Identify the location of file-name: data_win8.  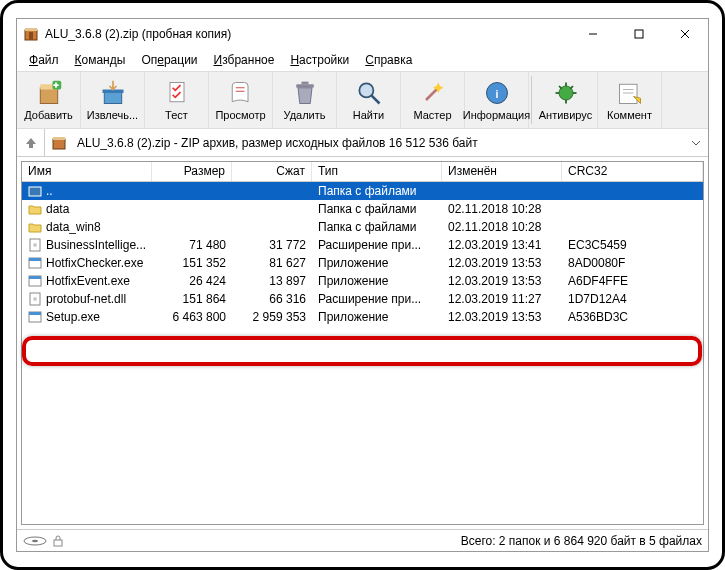
(74, 227).